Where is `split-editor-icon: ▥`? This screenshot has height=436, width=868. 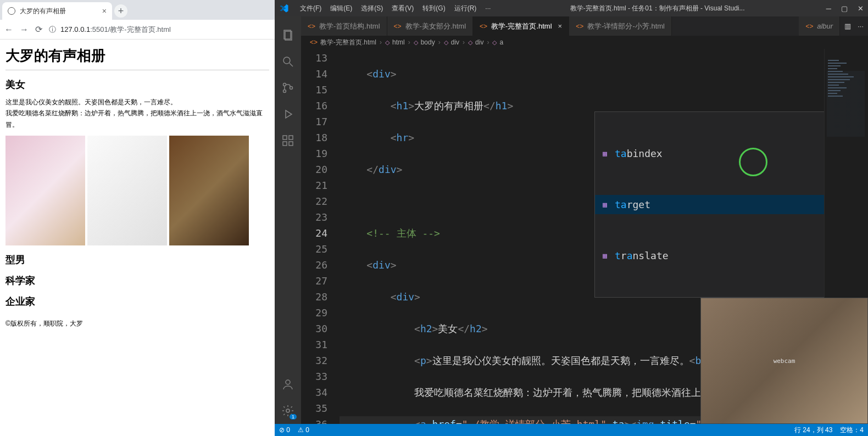 split-editor-icon: ▥ is located at coordinates (848, 26).